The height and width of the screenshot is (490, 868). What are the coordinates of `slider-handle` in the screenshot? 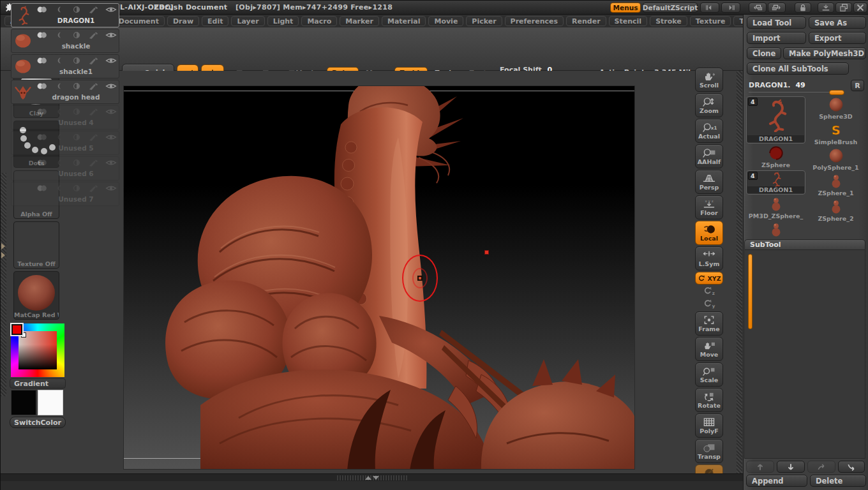 It's located at (837, 93).